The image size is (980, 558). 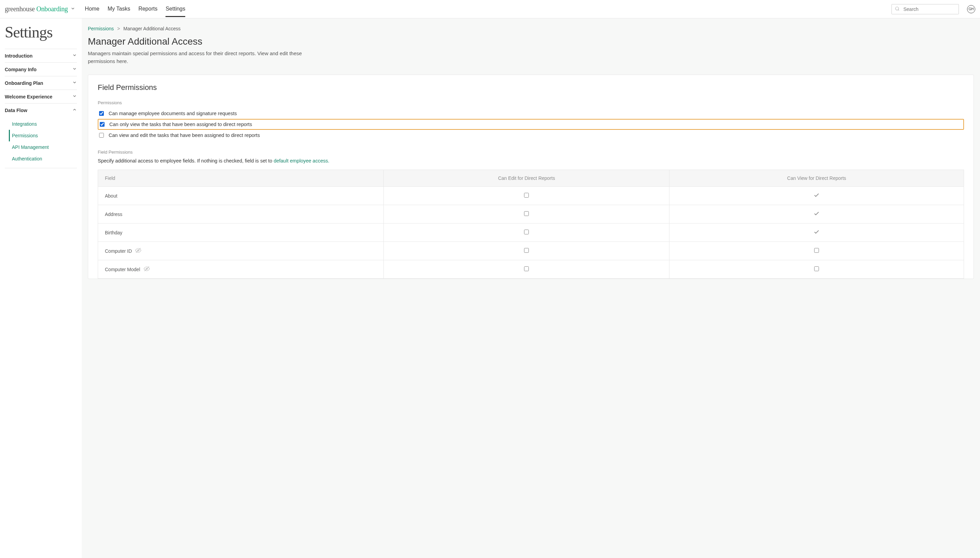 What do you see at coordinates (41, 288) in the screenshot?
I see `sidebar: Settings Introduction Company Info Onboa…` at bounding box center [41, 288].